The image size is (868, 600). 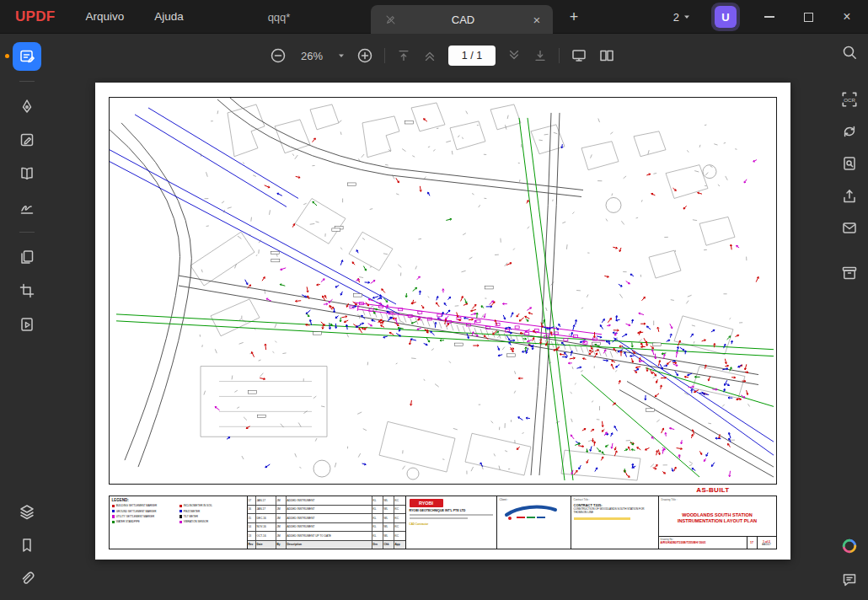 What do you see at coordinates (717, 516) in the screenshot?
I see `drawing-title-line1: WOODLANDS SOUTH STATION` at bounding box center [717, 516].